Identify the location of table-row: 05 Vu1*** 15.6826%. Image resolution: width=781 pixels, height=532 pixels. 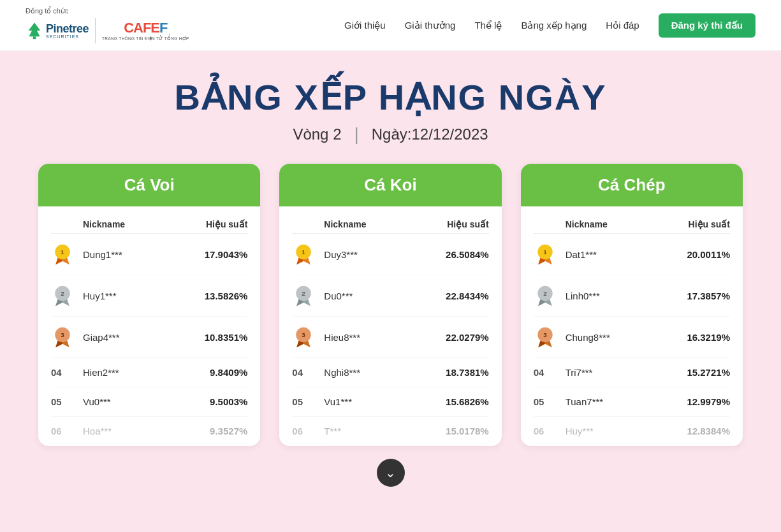
(390, 402).